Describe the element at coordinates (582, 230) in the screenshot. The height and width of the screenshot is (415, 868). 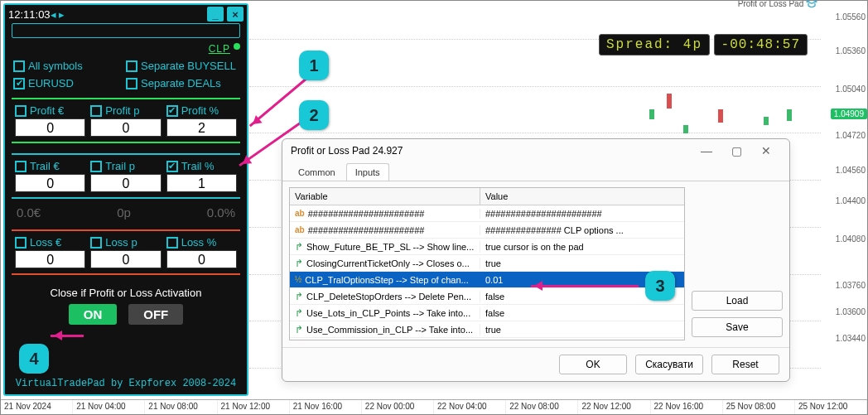
I see `cell-value: ############### CLP options ...` at that location.